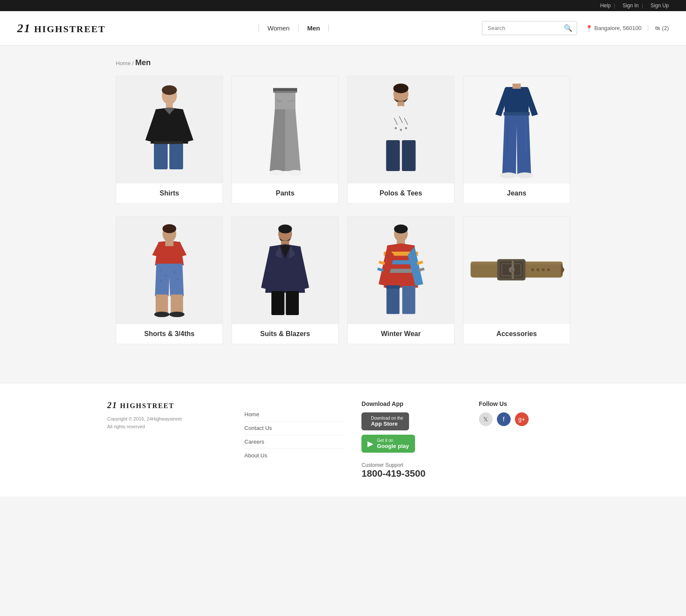 The width and height of the screenshot is (686, 616). Describe the element at coordinates (123, 63) in the screenshot. I see `breadcrumb-home: Home` at that location.